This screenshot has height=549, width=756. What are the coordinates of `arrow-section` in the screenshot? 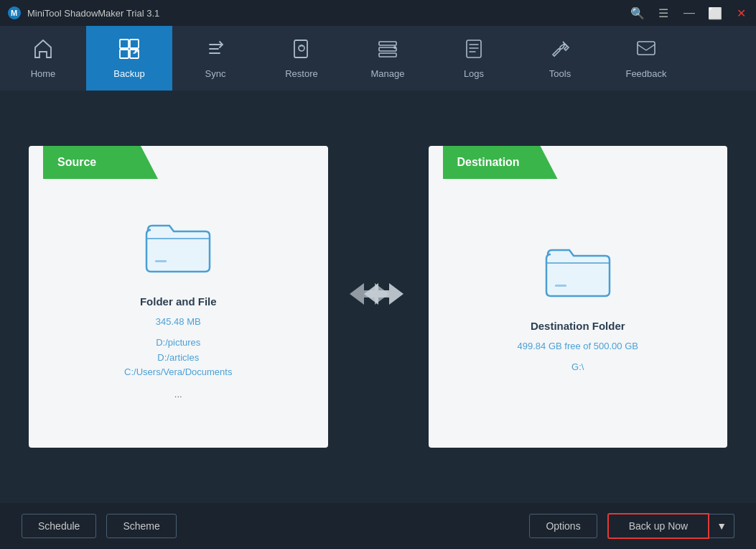 It's located at (378, 297).